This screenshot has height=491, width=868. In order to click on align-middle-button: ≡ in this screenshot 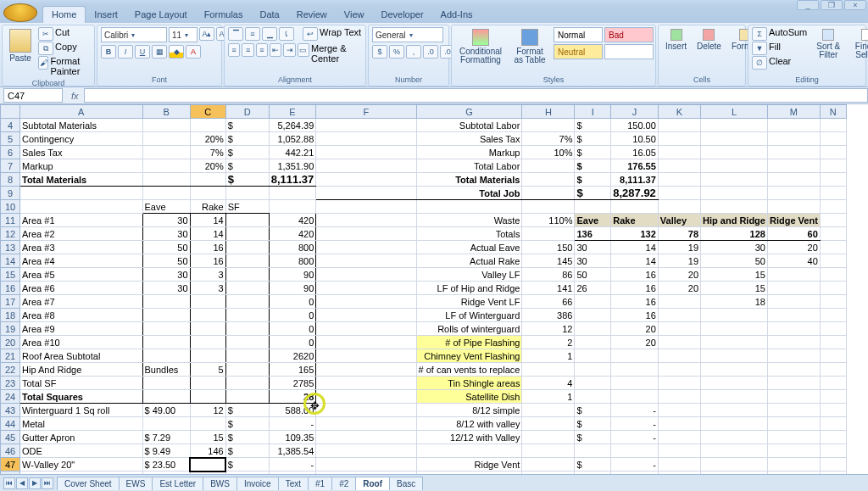, I will do `click(253, 34)`.